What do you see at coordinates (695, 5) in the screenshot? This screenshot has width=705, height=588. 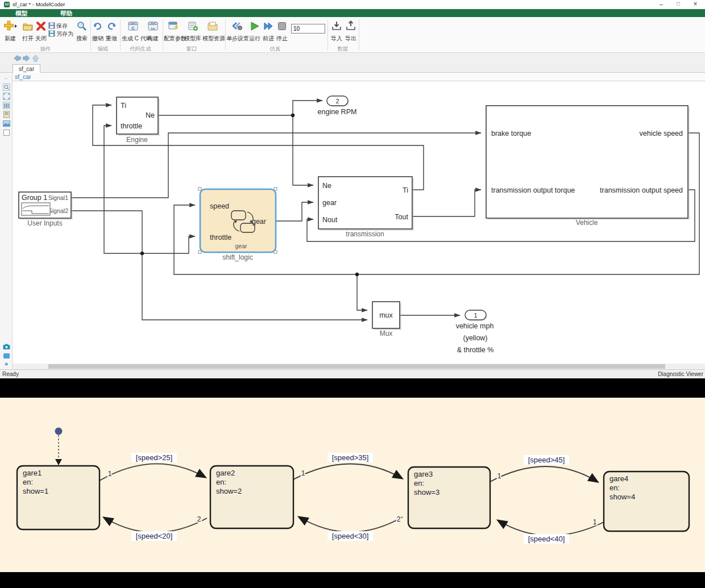 I see `close-button: ×` at bounding box center [695, 5].